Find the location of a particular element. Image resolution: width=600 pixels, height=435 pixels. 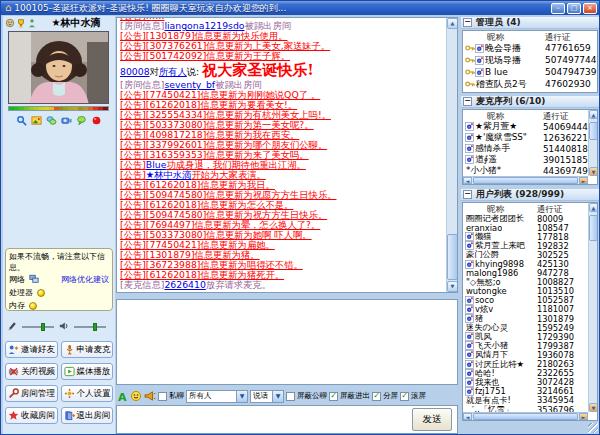

balloon-icon is located at coordinates (82, 120).